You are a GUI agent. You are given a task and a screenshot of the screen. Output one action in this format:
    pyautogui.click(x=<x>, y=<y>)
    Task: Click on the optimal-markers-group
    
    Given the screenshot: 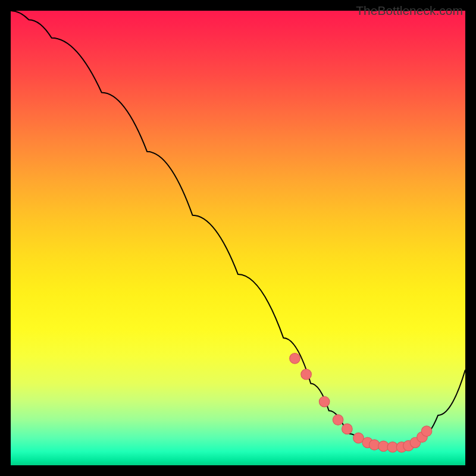 What is the action you would take?
    pyautogui.click(x=361, y=403)
    